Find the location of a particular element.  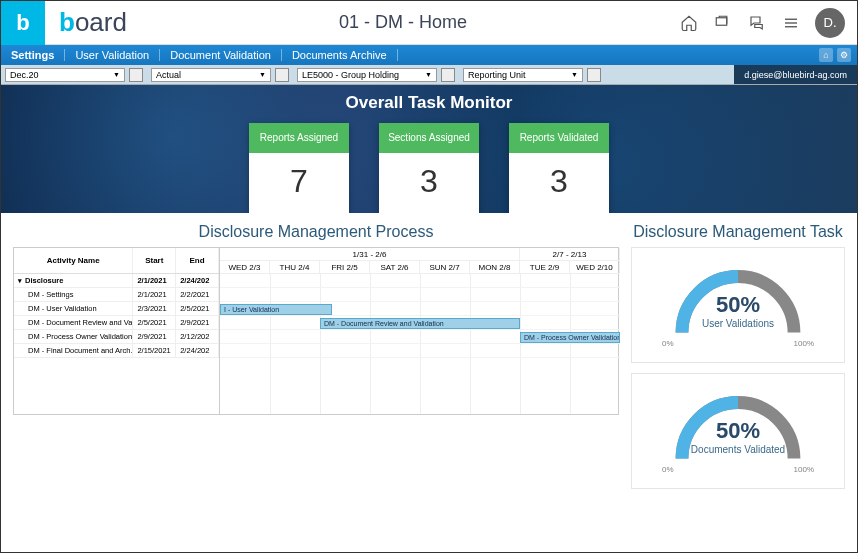

gantt-grid-header: Activity Name Start End is located at coordinates (116, 261).